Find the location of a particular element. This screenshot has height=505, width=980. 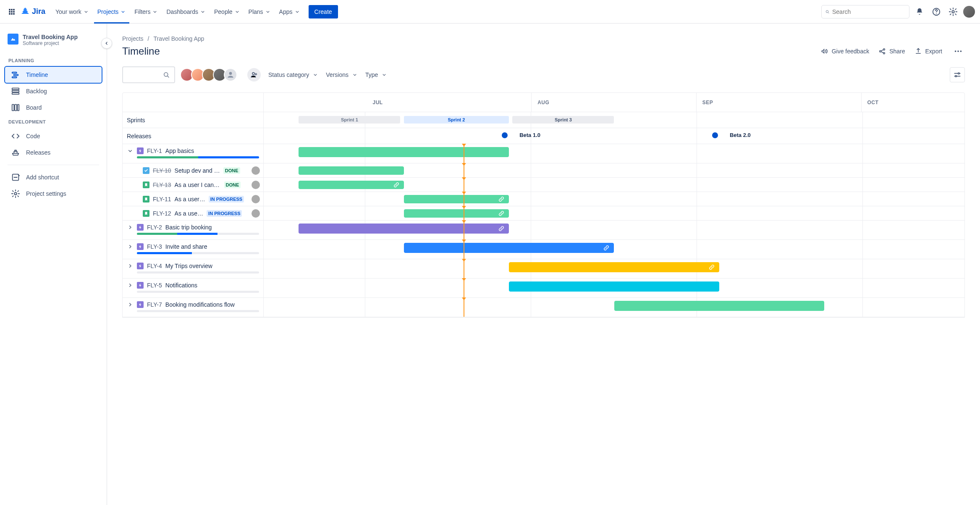

sprint-chip: Sprint 1 is located at coordinates (349, 120).